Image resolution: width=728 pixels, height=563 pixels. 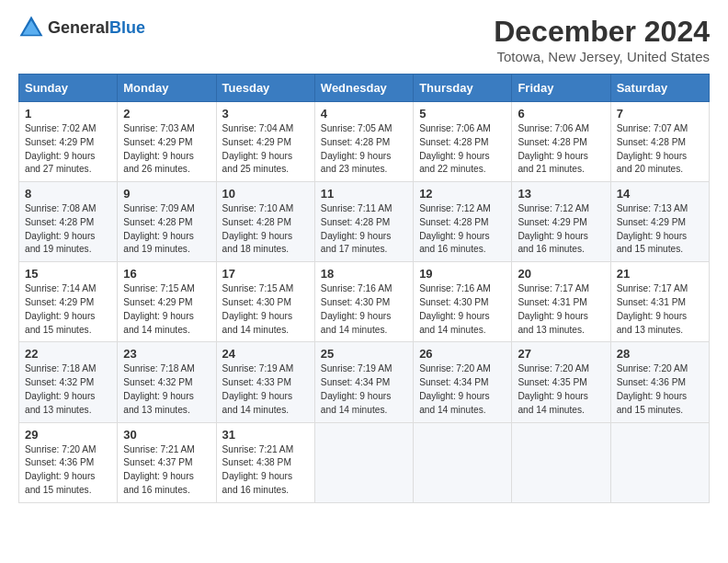 I want to click on day-info: Sunrise: 7:04 AMSunset: 4:29 PMDaylight:…, so click(x=266, y=149).